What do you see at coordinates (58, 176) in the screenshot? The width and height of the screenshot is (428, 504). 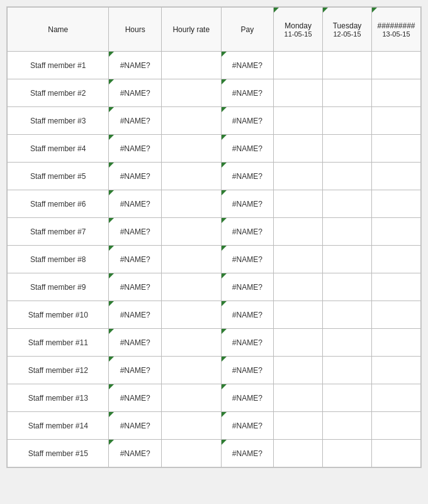 I see `cell-name: Staff member #5` at bounding box center [58, 176].